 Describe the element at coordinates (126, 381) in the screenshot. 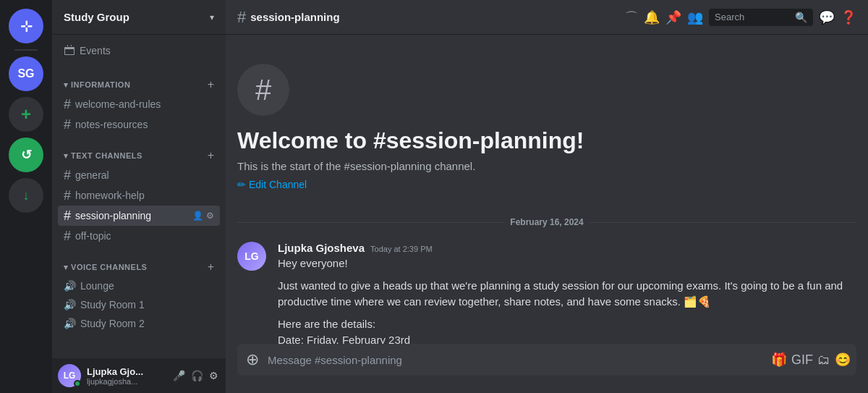

I see `user-tag: ljupkagjosha...` at that location.